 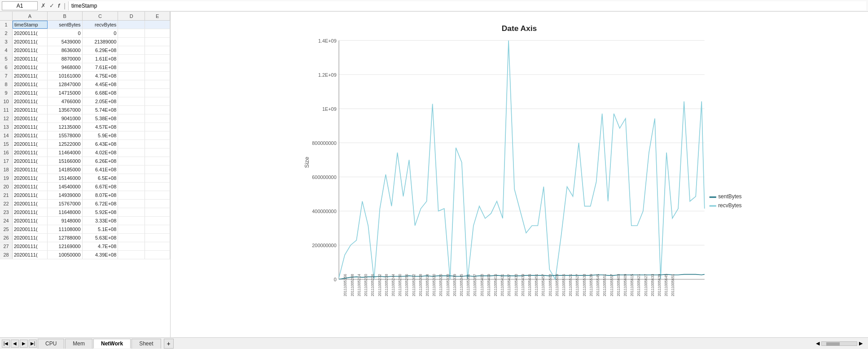 I want to click on tab-nav-prev: ◀, so click(x=15, y=344).